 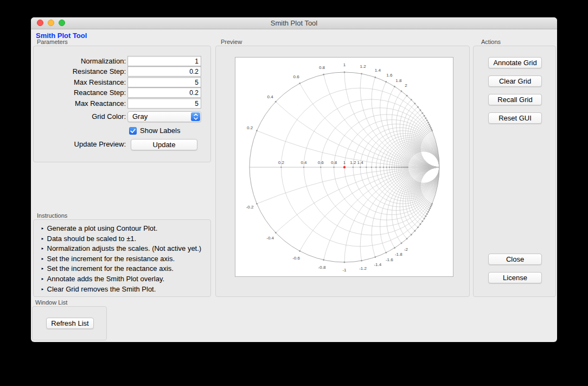 What do you see at coordinates (70, 324) in the screenshot?
I see `refresh-list-button: Refresh List` at bounding box center [70, 324].